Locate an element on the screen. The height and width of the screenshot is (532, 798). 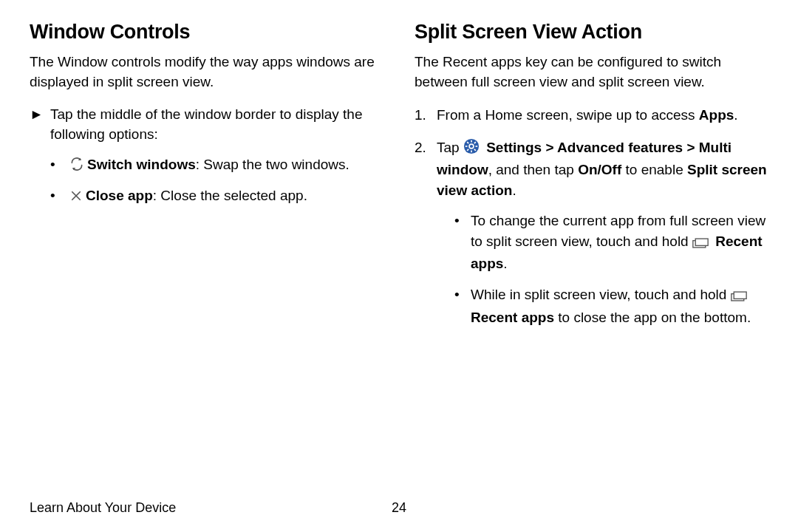
footer-section: Learn About Your Device is located at coordinates (103, 508).